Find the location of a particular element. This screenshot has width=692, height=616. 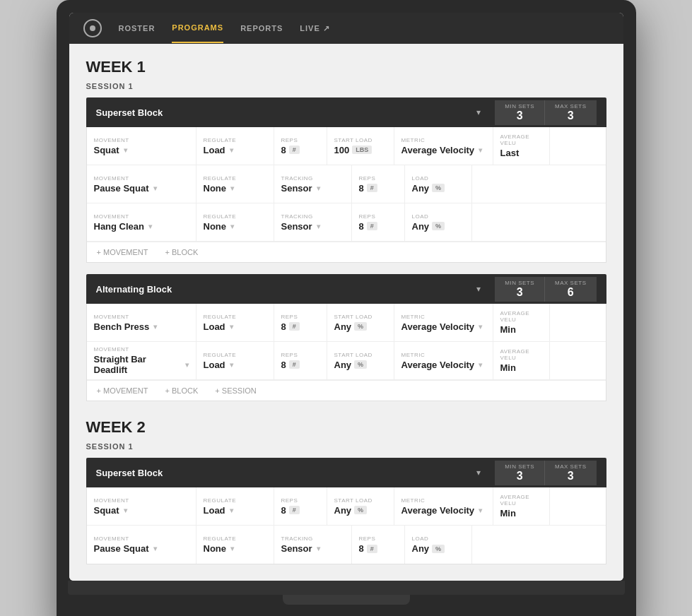

w2-superset-chevron-icon: ▾ is located at coordinates (479, 473).